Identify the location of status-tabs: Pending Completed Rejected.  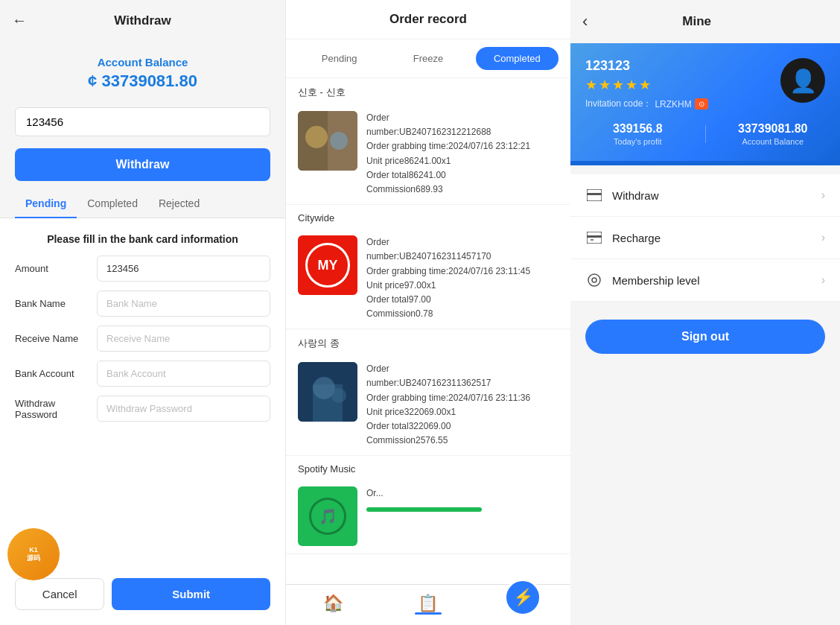
(143, 204).